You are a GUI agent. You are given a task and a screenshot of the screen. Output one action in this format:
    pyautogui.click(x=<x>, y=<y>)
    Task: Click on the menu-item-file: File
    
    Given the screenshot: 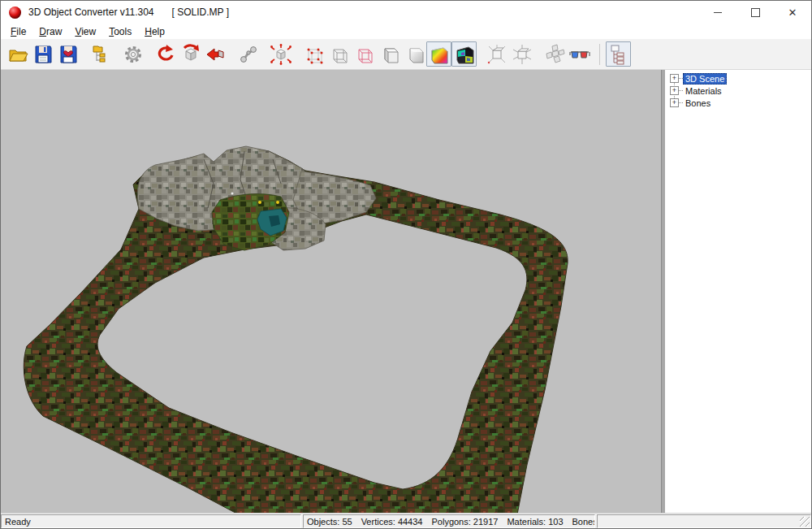 What is the action you would take?
    pyautogui.click(x=18, y=32)
    